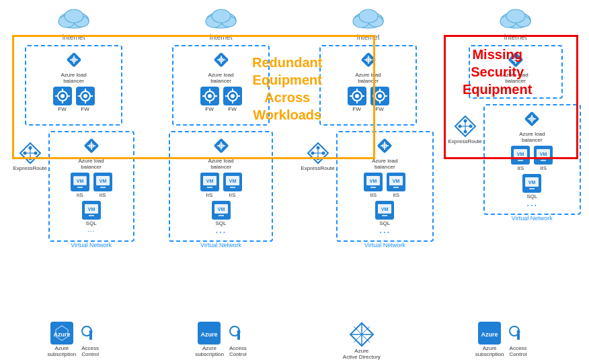 The height and width of the screenshot is (364, 589). What do you see at coordinates (74, 340) in the screenshot?
I see `bottom-sub-1: Azure Azuresubscription AccessControl` at bounding box center [74, 340].